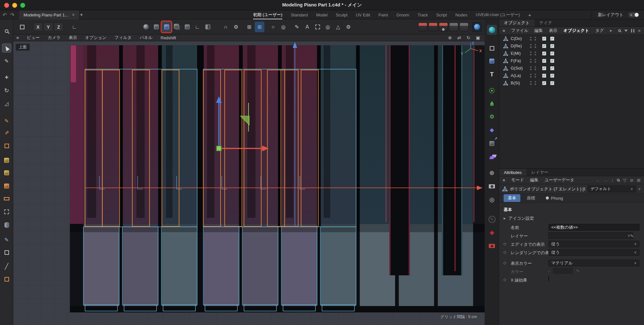 The height and width of the screenshot is (325, 644). Describe the element at coordinates (146, 38) in the screenshot. I see `viewport-menu-panel: パネル` at that location.